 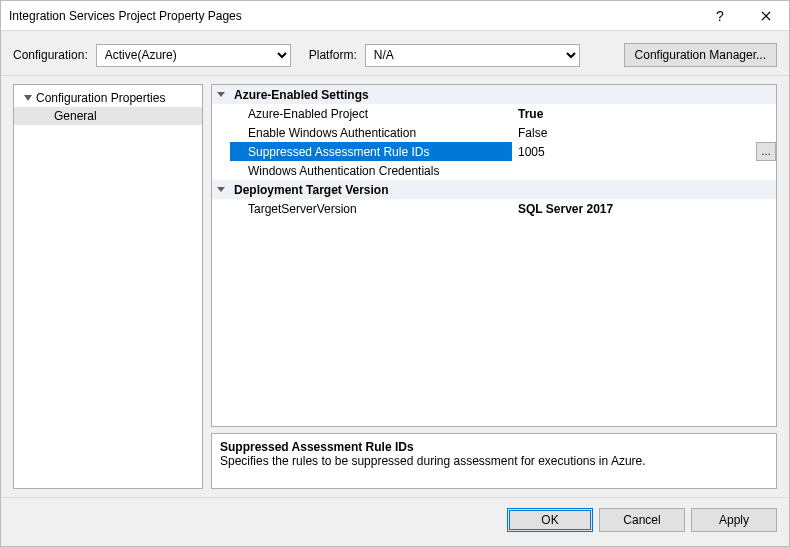 What do you see at coordinates (371, 170) in the screenshot?
I see `prop-name: Windows Authentication Credentials` at bounding box center [371, 170].